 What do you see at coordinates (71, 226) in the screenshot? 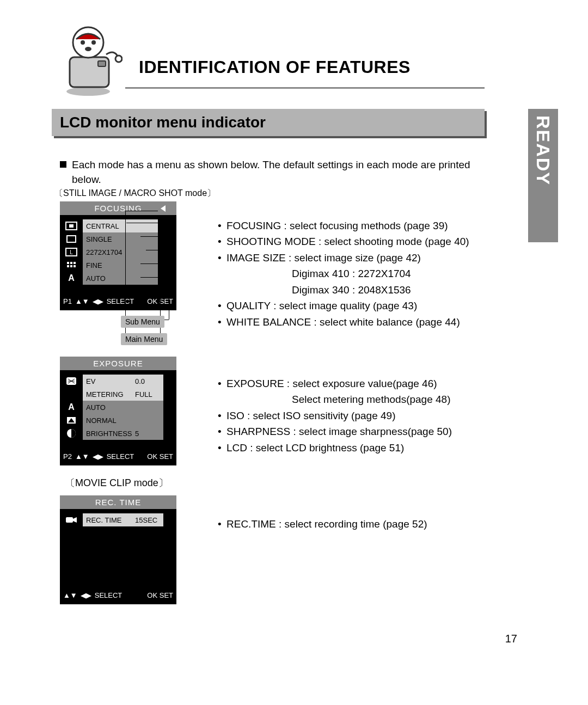
I see `focus-area-icon` at bounding box center [71, 226].